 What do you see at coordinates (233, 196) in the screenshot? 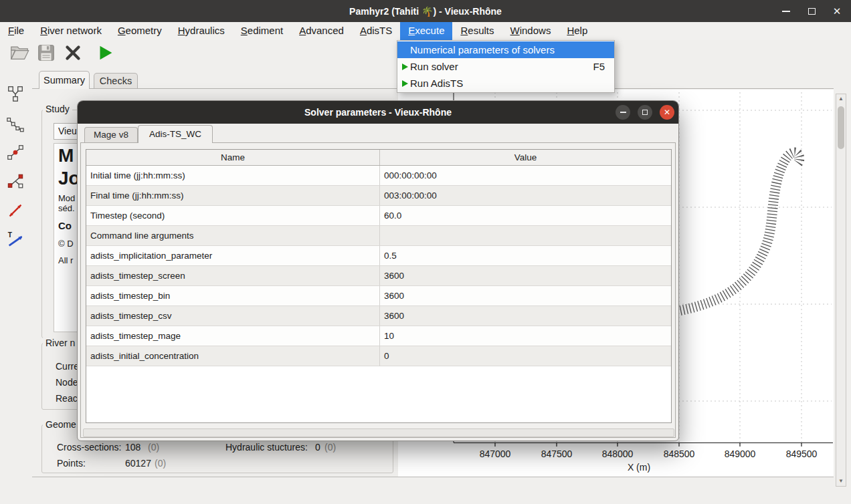
I see `param-name-cell: Final time (jj:hh:mm:ss)` at bounding box center [233, 196].